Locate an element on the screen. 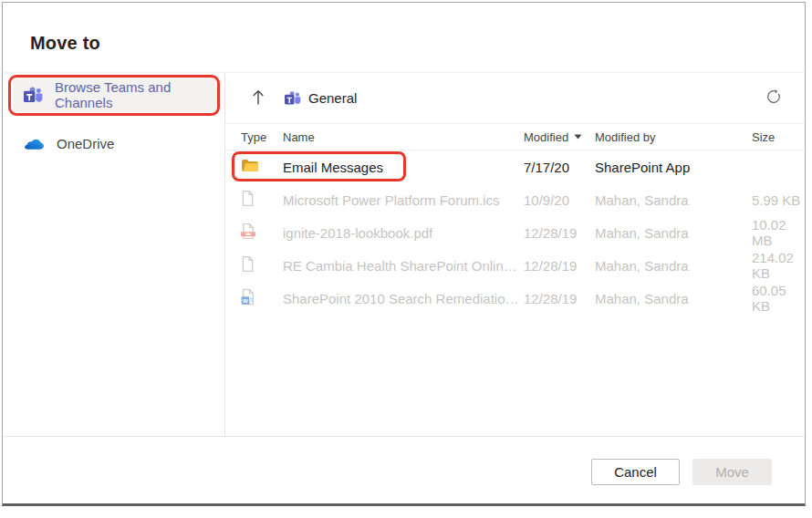 The height and width of the screenshot is (518, 812). column-header-size: Size is located at coordinates (778, 137).